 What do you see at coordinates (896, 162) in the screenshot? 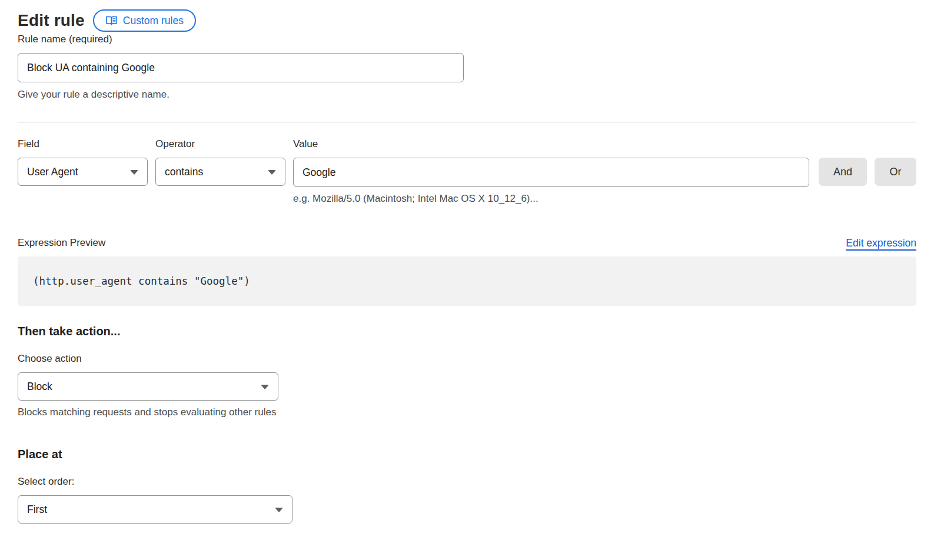
I see `or-column: Or` at bounding box center [896, 162].